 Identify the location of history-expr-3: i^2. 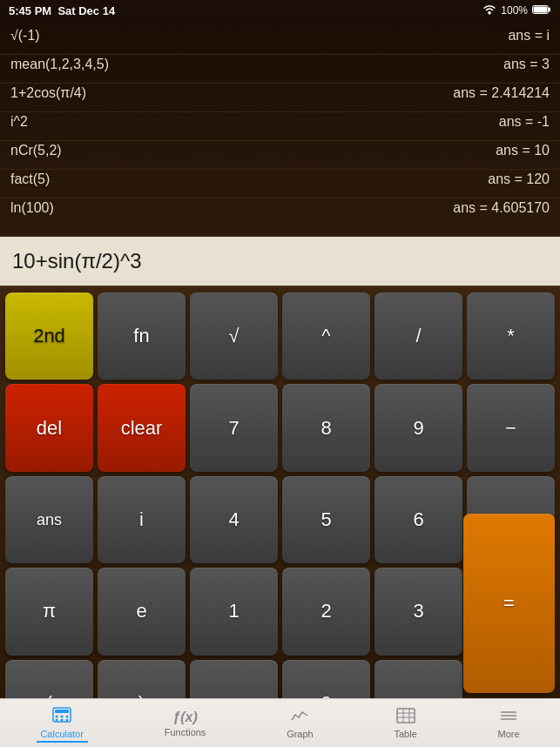
(211, 122).